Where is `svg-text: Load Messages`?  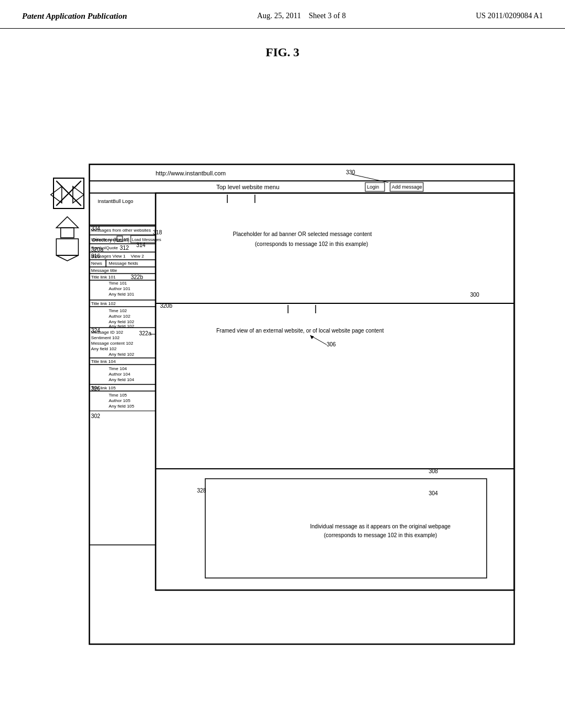
svg-text: Load Messages is located at coordinates (147, 239).